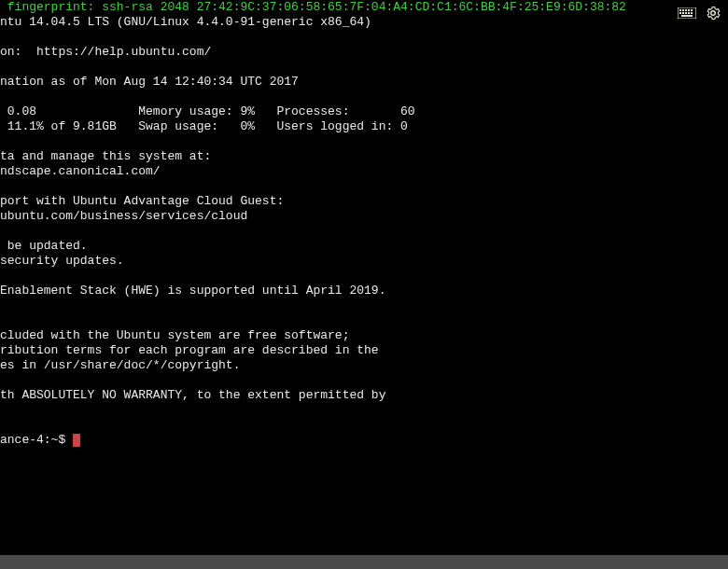  Describe the element at coordinates (314, 7) in the screenshot. I see `fingerprint-line: fingerprint: ssh-rsa 2048 27:42:9C:37:06…` at that location.